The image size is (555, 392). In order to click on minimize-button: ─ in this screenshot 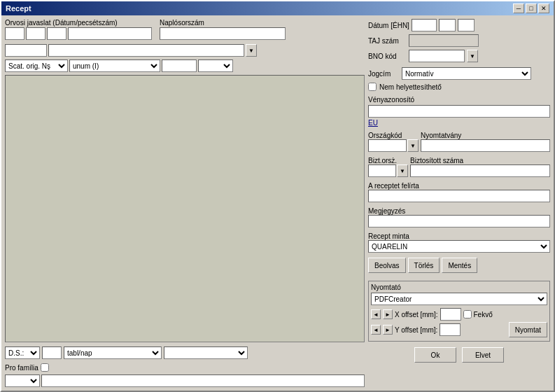, I will do `click(519, 8)`.